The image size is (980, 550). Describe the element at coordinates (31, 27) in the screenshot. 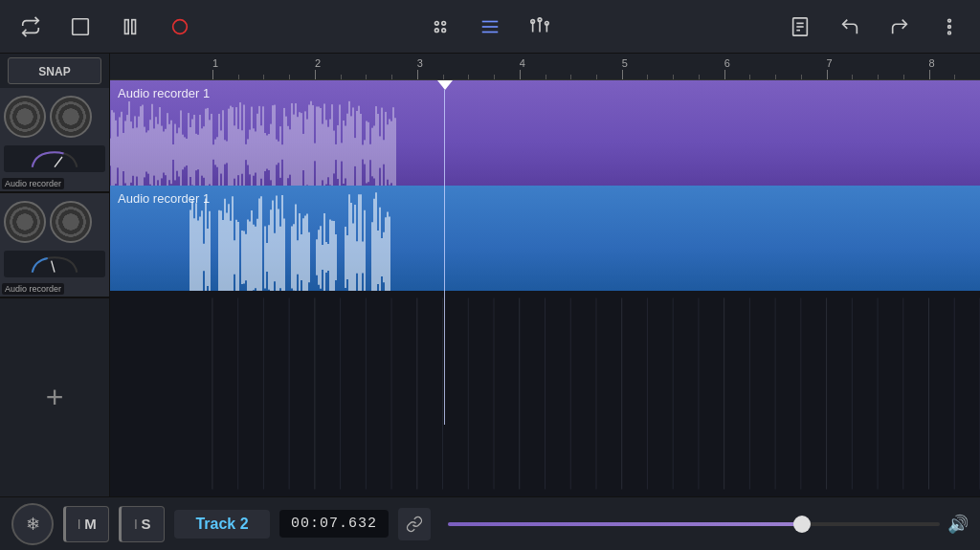

I see `loop-button` at that location.